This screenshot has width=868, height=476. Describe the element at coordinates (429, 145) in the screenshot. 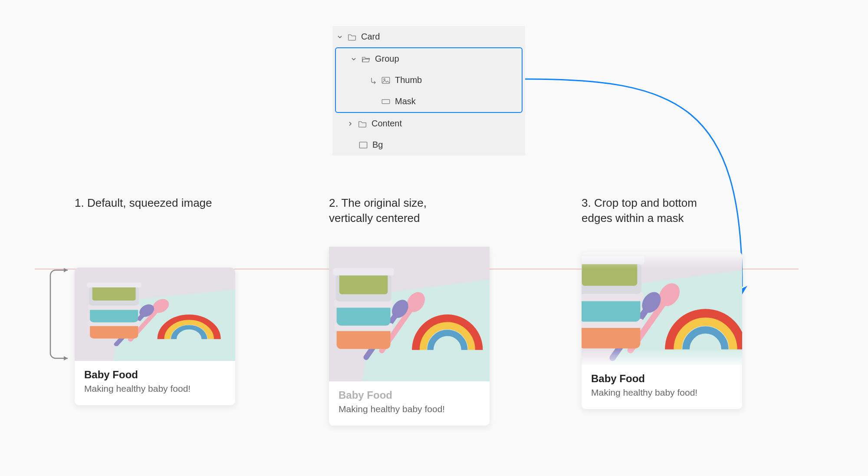

I see `layer-row-bg: Bg` at that location.